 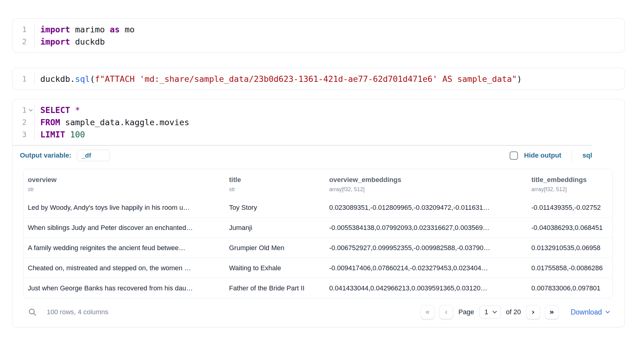 What do you see at coordinates (318, 79) in the screenshot?
I see `code-line: 1duckdb.sql(f"ATTACH 'md:_share/sample_d…` at bounding box center [318, 79].